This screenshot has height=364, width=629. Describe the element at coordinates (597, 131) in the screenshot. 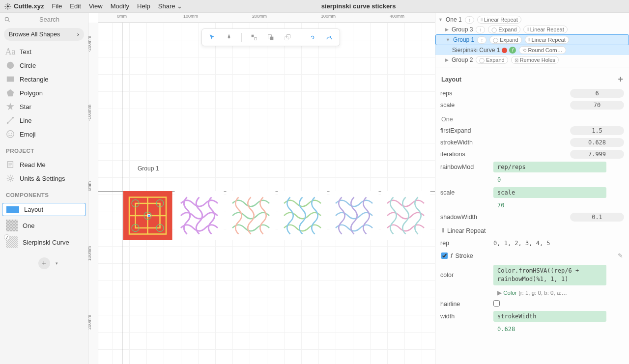

I see `firstexpand-input: 1.5` at that location.